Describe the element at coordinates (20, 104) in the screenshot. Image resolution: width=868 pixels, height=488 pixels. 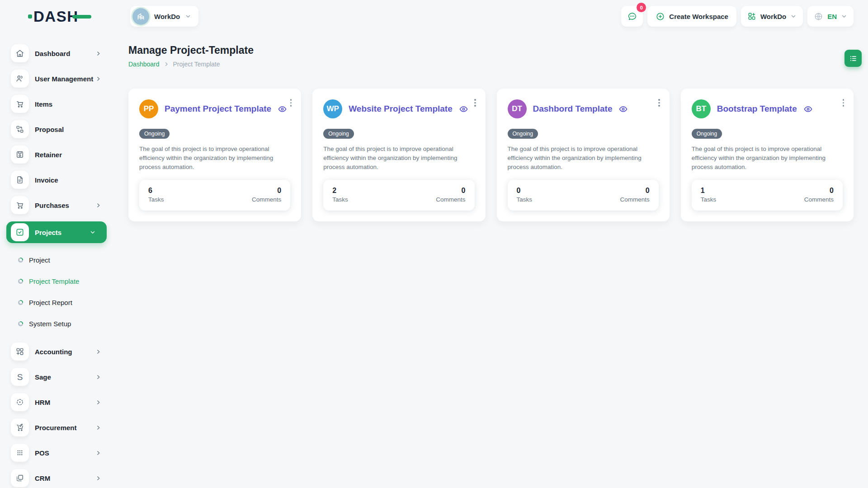
I see `cart-icon` at that location.